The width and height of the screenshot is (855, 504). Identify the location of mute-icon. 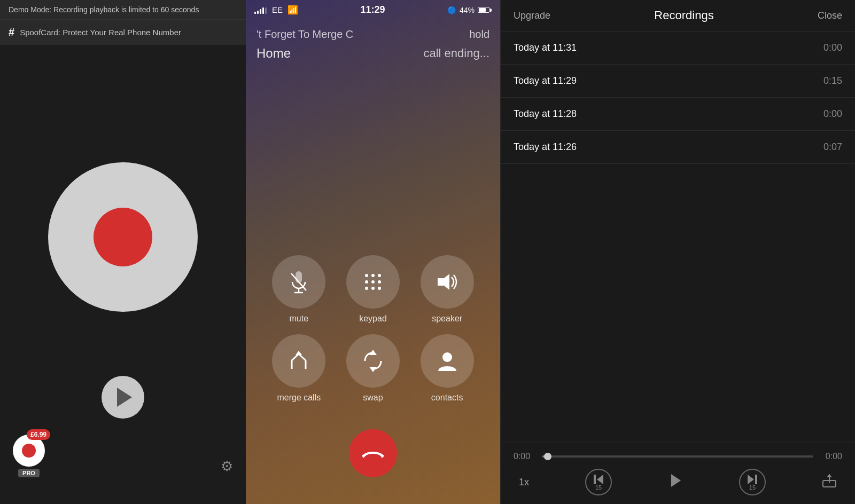
(299, 282).